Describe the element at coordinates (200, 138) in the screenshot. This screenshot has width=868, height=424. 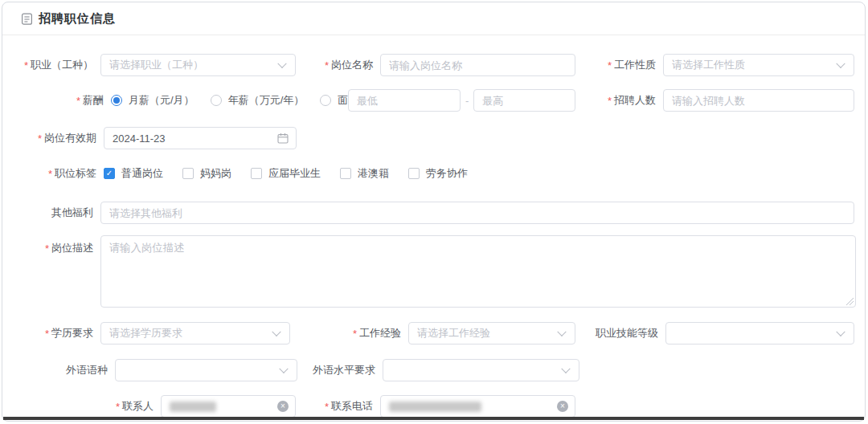
I see `valid-date-picker: 2024-11-23` at that location.